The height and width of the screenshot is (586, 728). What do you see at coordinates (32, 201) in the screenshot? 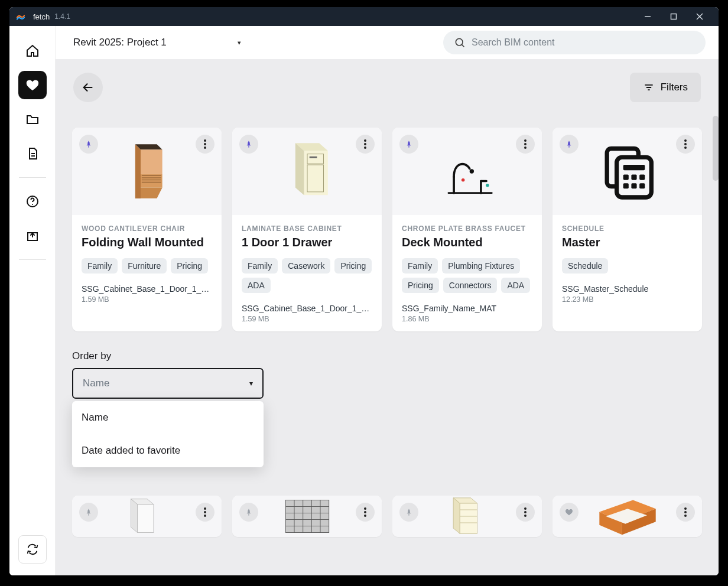
I see `sidebar-item-help` at bounding box center [32, 201].